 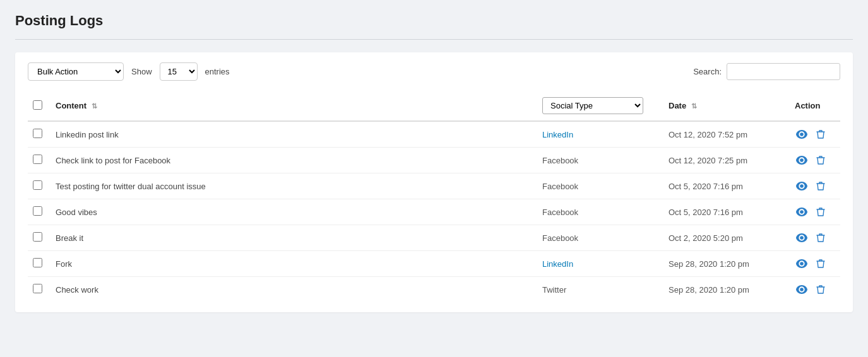 What do you see at coordinates (294, 187) in the screenshot?
I see `row-content: Test posting for twitter dual account is…` at bounding box center [294, 187].